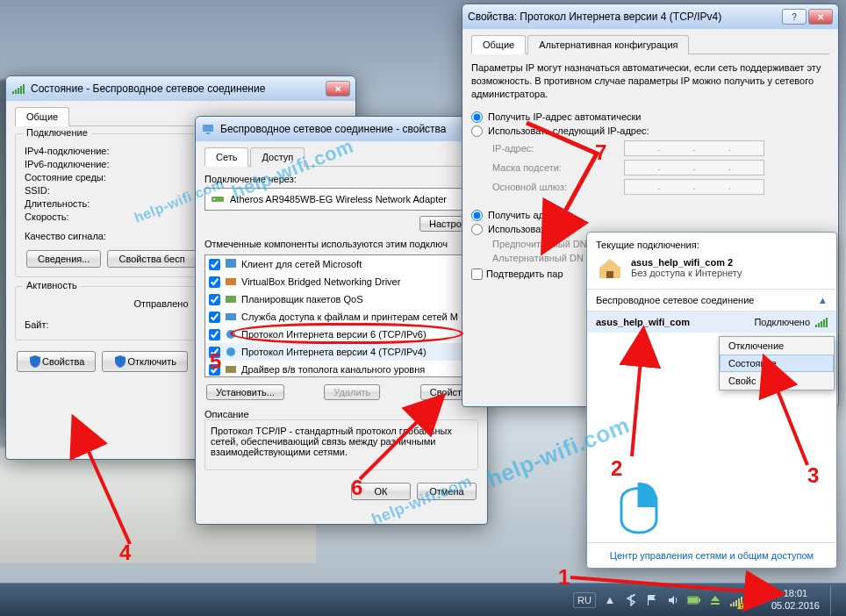 The image size is (846, 616). What do you see at coordinates (246, 392) in the screenshot?
I see `install-button: Установить...` at bounding box center [246, 392].